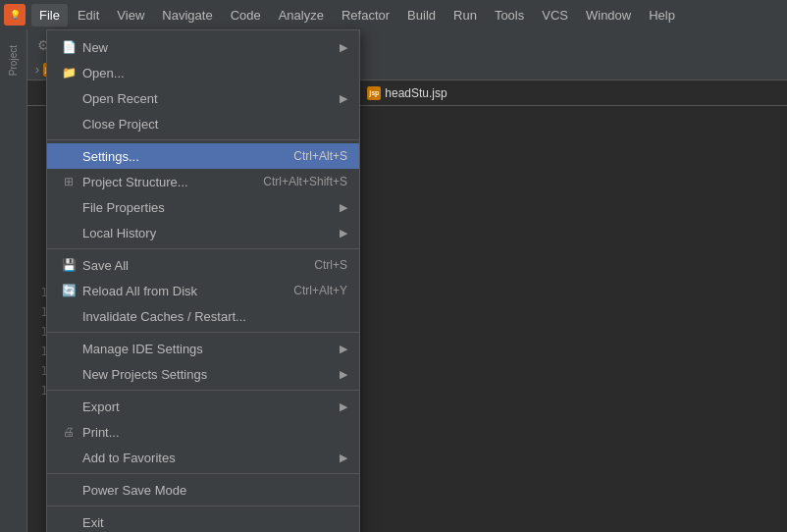 The height and width of the screenshot is (532, 787). I want to click on menu-item-project-structure: ⊞ Project Structure... Ctrl+Alt+Shift+S, so click(203, 182).